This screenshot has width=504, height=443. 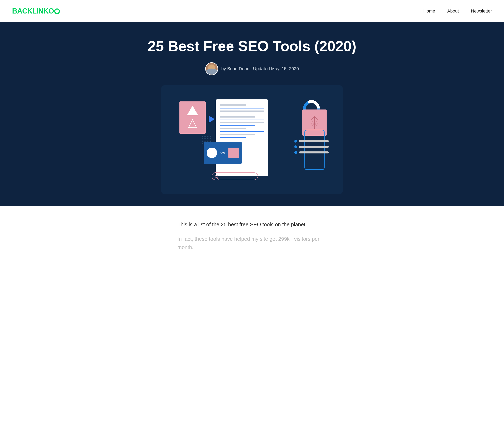 What do you see at coordinates (192, 124) in the screenshot?
I see `triangle-down-icon` at bounding box center [192, 124].